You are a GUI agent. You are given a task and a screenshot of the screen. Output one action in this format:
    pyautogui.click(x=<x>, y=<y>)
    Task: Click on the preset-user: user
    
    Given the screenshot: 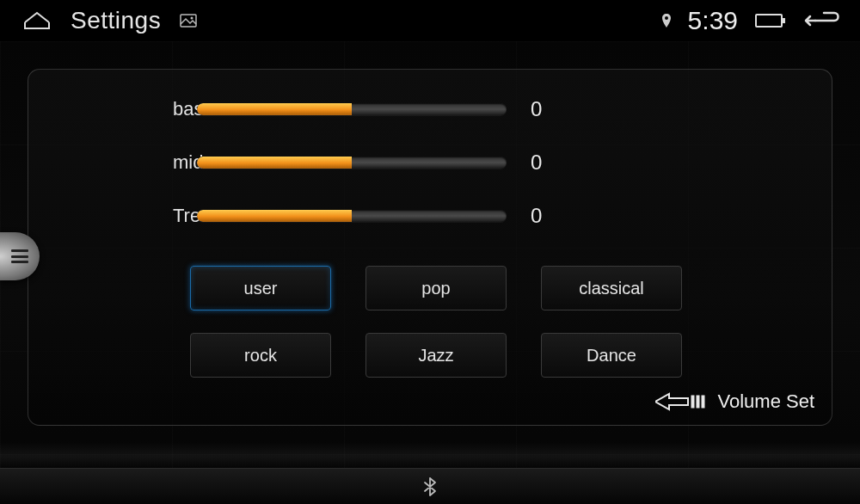 What is the action you would take?
    pyautogui.click(x=261, y=288)
    